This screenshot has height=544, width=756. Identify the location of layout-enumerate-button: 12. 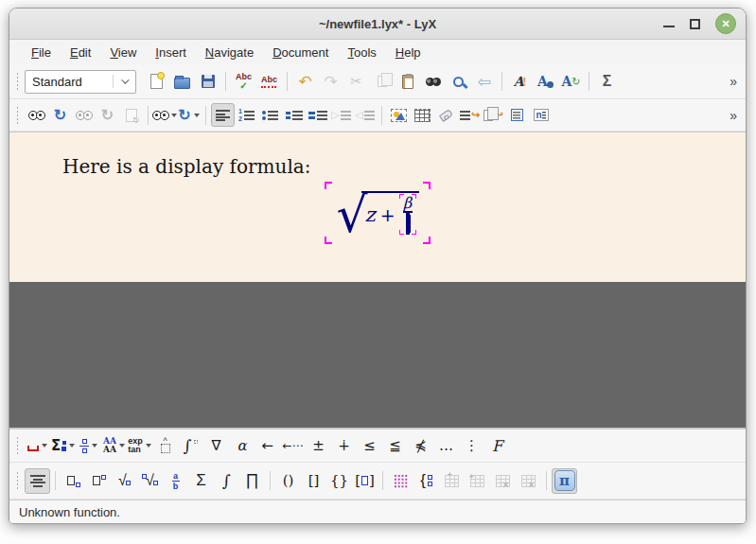
(246, 115).